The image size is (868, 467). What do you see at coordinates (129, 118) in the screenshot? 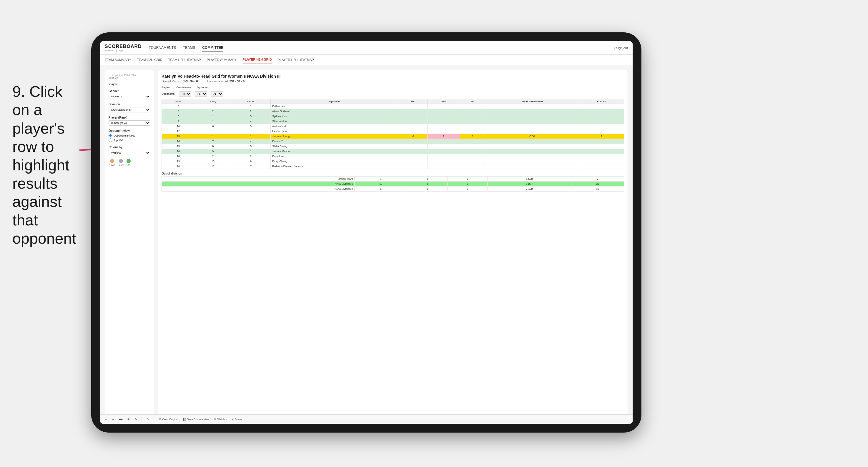
I see `player-rank-label: Player (Rank)` at bounding box center [129, 118].